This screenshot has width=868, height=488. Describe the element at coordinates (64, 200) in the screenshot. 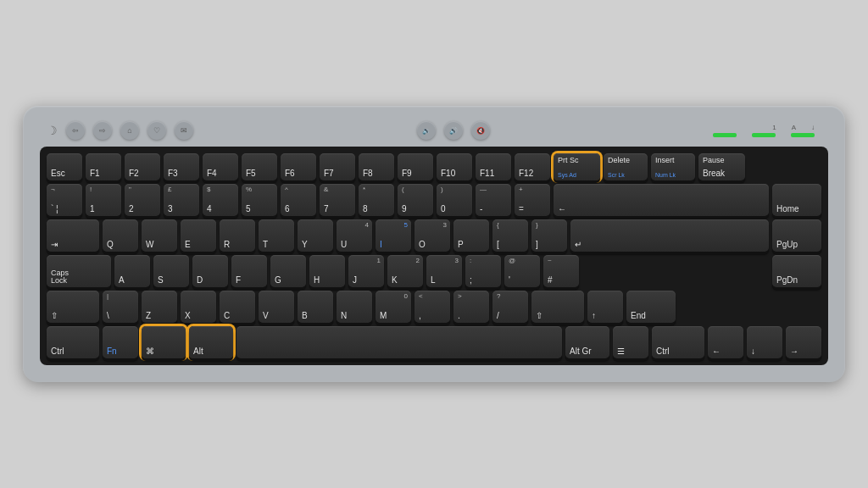

I see `key-backtick: ¬ ` ¦` at that location.